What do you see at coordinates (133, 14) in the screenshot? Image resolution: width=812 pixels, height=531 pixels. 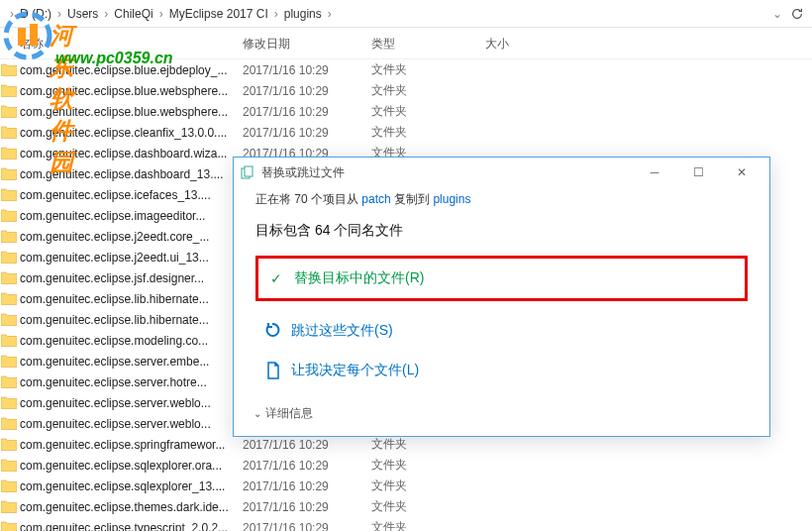 I see `breadcrumb-item: ChileQi` at bounding box center [133, 14].